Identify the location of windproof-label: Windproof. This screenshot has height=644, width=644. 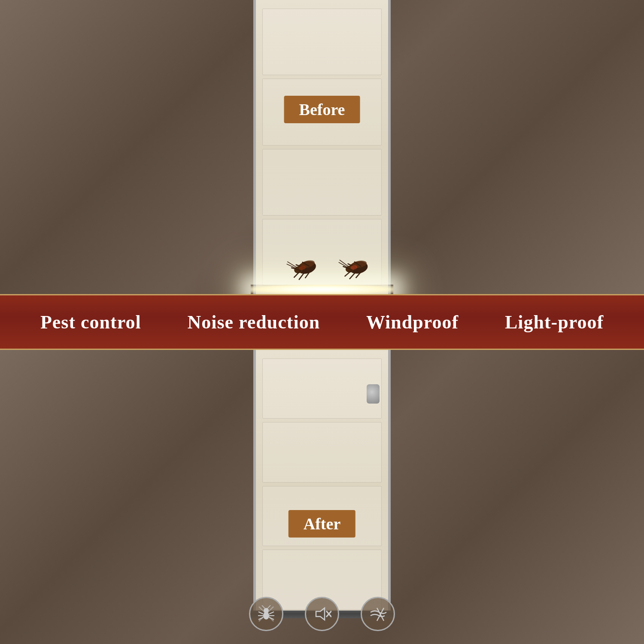
(412, 322).